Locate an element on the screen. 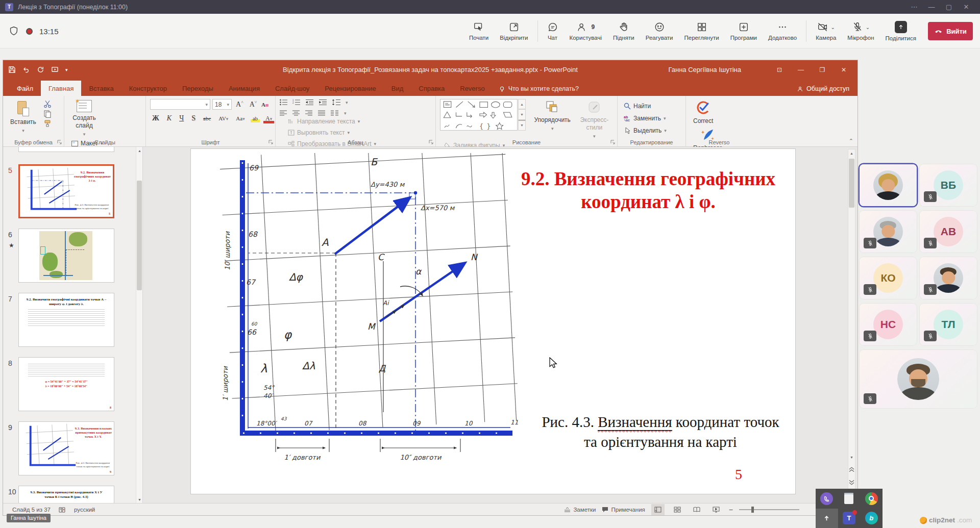 The height and width of the screenshot is (528, 980). clipboard-dialog-launcher-icon is located at coordinates (60, 142).